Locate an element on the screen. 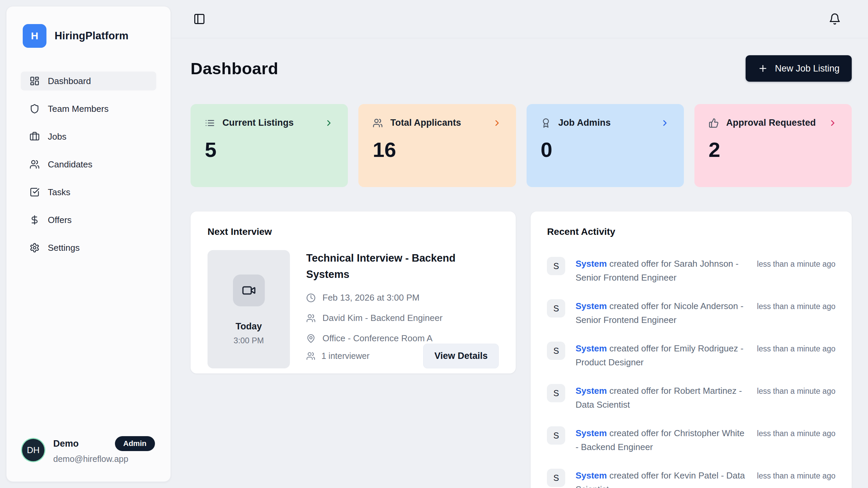  user-name: Demo is located at coordinates (66, 444).